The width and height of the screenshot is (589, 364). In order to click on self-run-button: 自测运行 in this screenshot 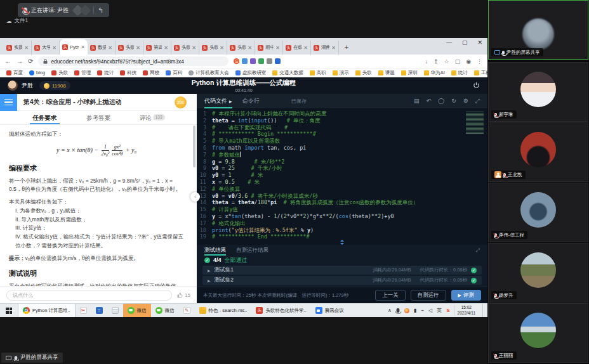, I will do `click(428, 296)`.